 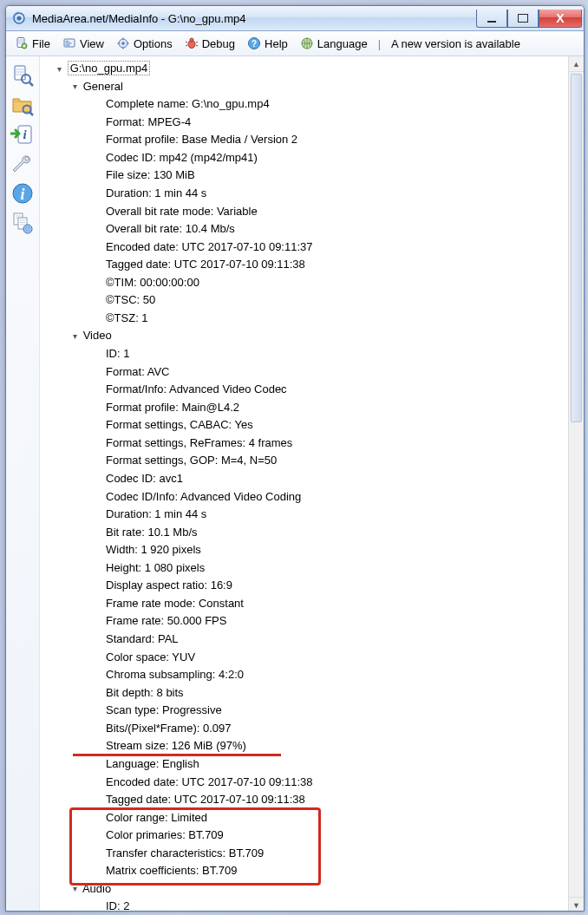 What do you see at coordinates (182, 212) in the screenshot?
I see `tree-item-label: Overall bit rate mode: Variable` at bounding box center [182, 212].